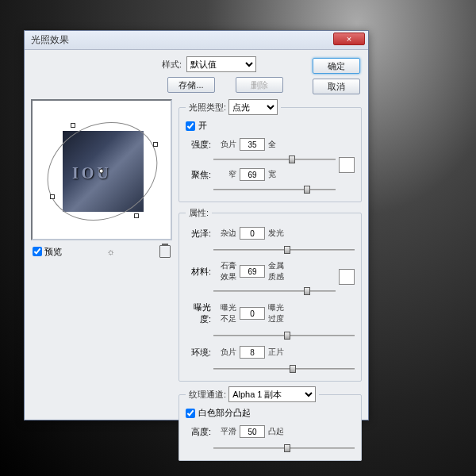 Image resolution: width=476 pixels, height=476 pixels. What do you see at coordinates (252, 432) in the screenshot?
I see `height-value: 50` at bounding box center [252, 432].